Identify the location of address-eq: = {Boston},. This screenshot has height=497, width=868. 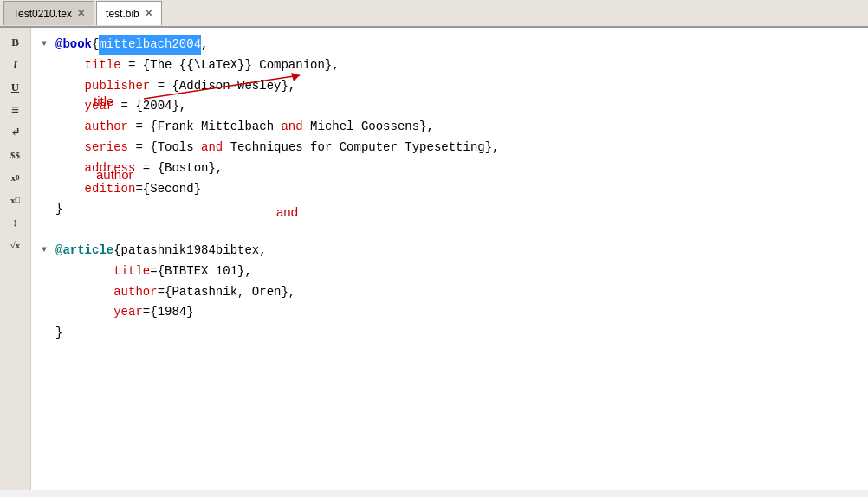
(178, 169).